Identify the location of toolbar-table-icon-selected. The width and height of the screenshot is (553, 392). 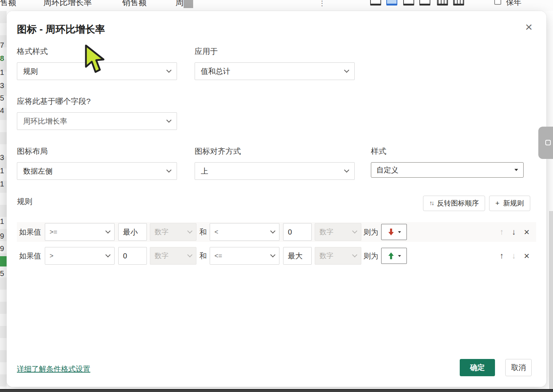
(392, 3).